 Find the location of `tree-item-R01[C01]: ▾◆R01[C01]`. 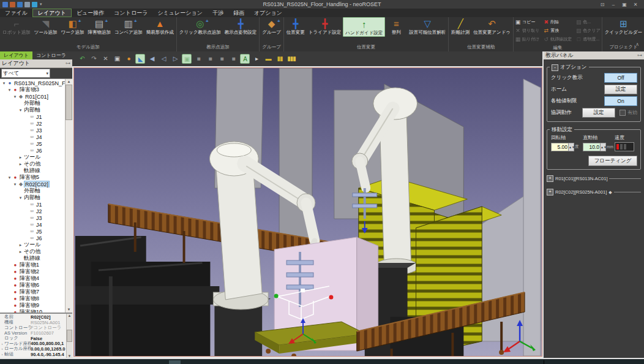

tree-item-R01[C01]: ▾◆R01[C01] is located at coordinates (33, 97).